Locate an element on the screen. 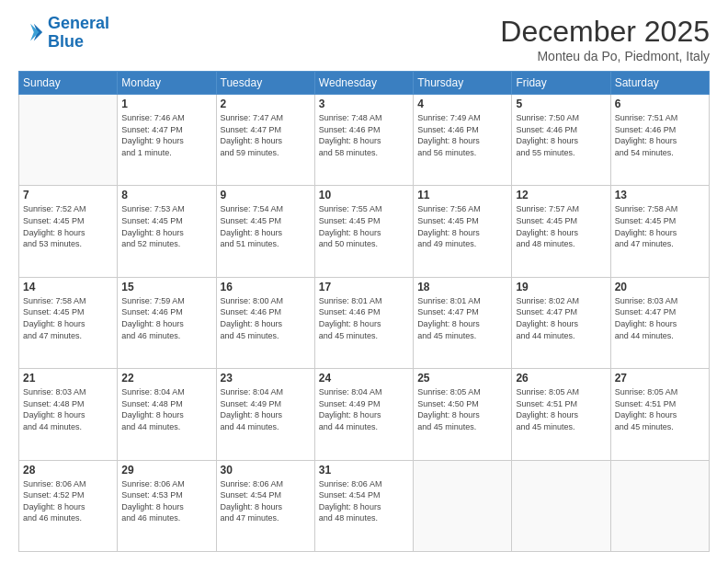 This screenshot has width=728, height=563. day-info: Sunrise: 7:46 AM Sunset: 4:47 PM Dayligh… is located at coordinates (166, 135).